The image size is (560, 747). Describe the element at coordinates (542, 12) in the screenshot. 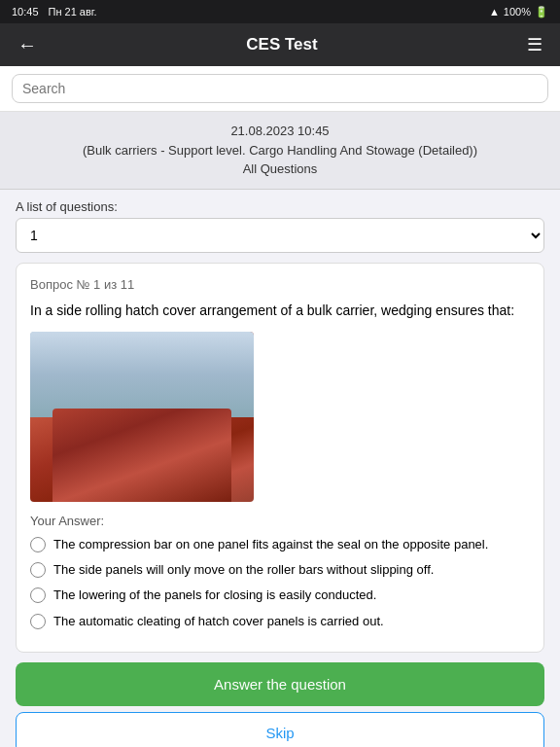

I see `battery-icon: 🔋` at that location.